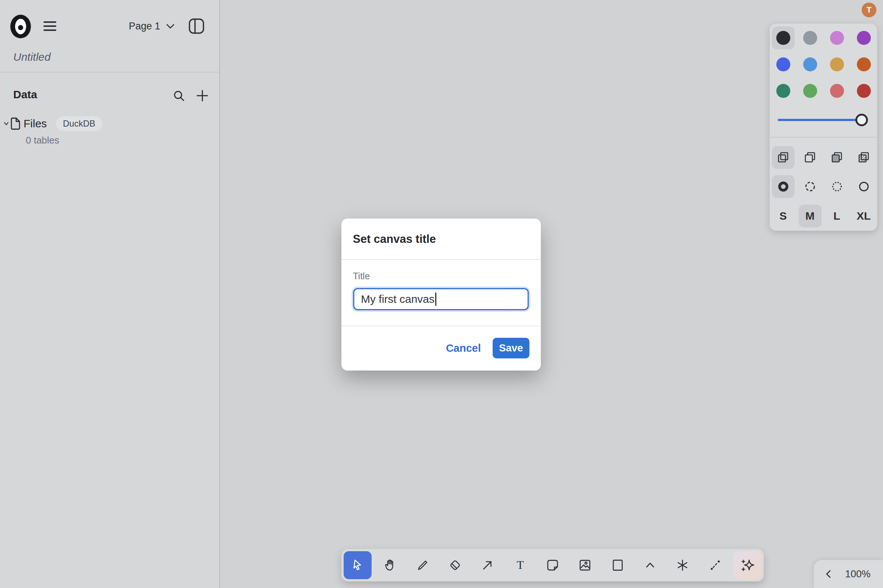 Image resolution: width=883 pixels, height=588 pixels. Describe the element at coordinates (463, 348) in the screenshot. I see `cancel-button: Cancel` at that location.